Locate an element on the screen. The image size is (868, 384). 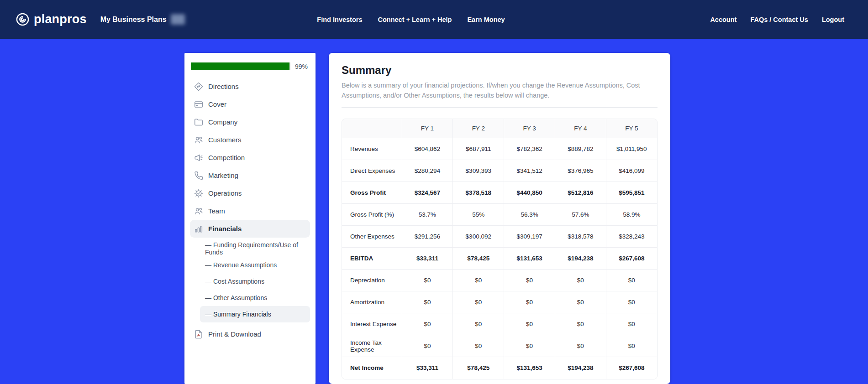
cell-interest-expense-fy4: $0 is located at coordinates (580, 324).